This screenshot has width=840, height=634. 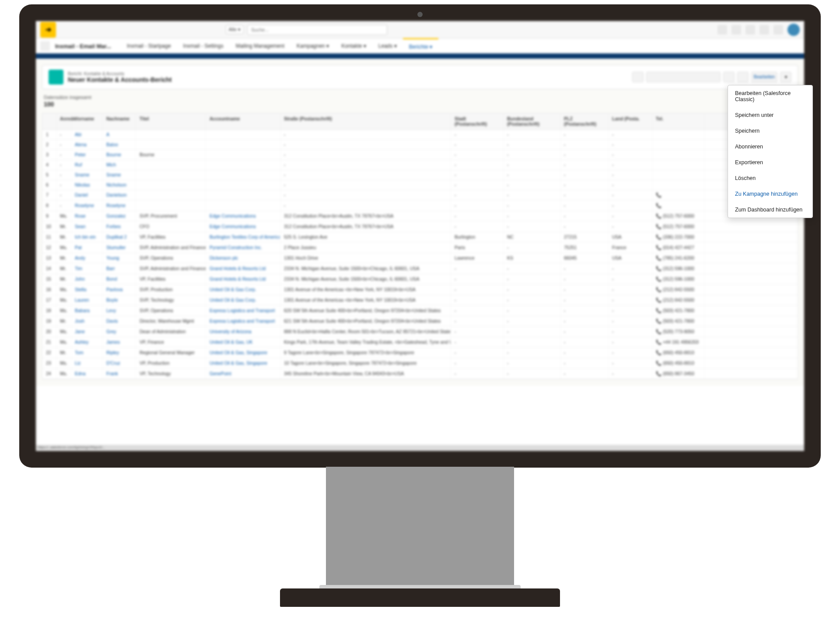 I want to click on table-cell: University of Arizona, so click(x=243, y=332).